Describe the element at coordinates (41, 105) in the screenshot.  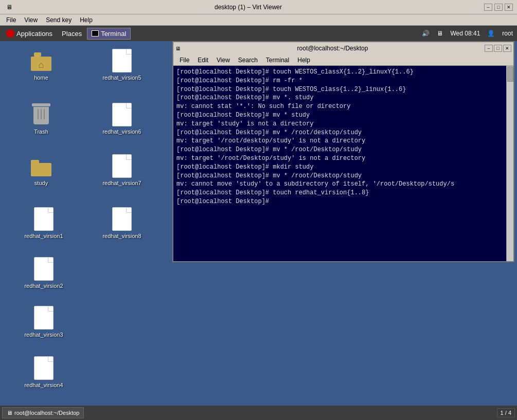
I see `trash-lid` at that location.